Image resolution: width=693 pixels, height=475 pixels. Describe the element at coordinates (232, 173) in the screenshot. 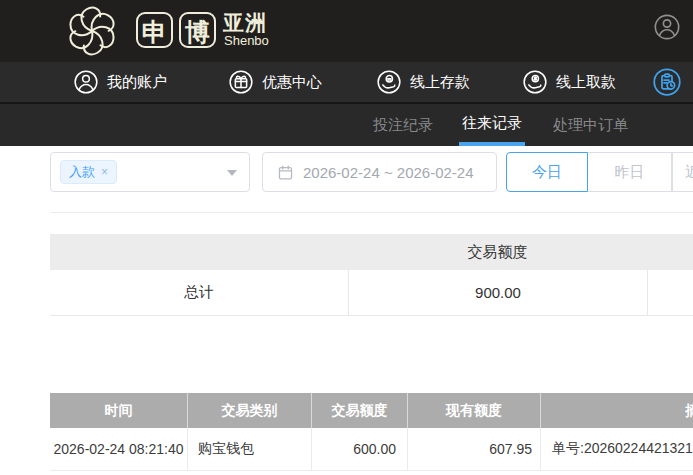

I see `chevron-down-icon` at that location.